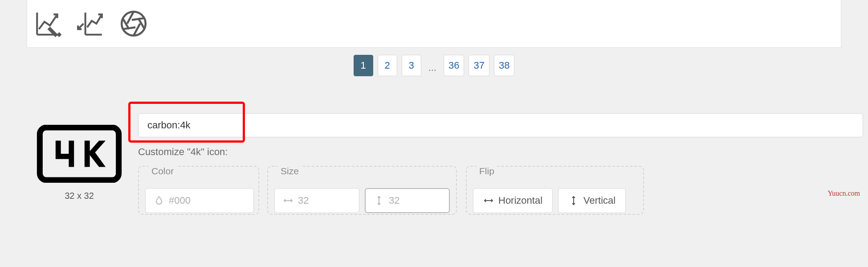 The image size is (868, 267). I want to click on 4k-icon, so click(79, 154).